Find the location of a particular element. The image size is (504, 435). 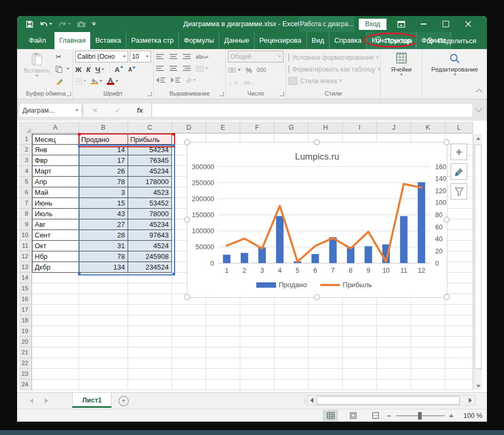

cell-B6: 3 is located at coordinates (104, 193).